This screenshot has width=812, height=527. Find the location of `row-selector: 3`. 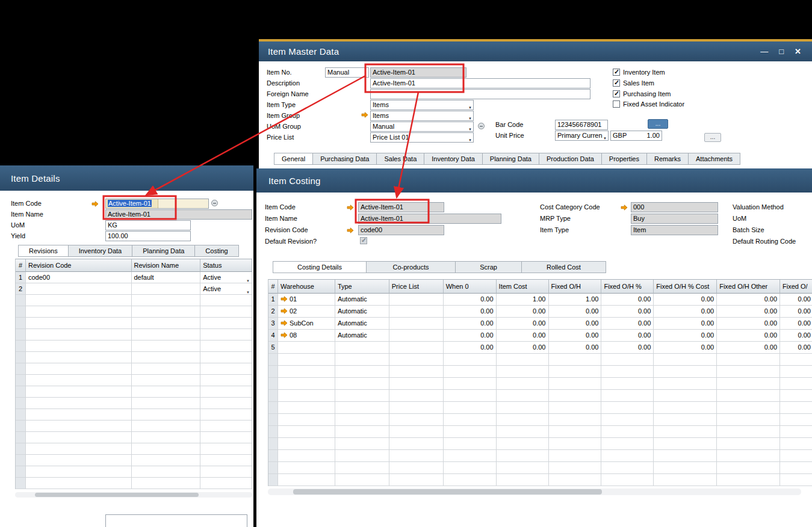

row-selector: 3 is located at coordinates (273, 324).